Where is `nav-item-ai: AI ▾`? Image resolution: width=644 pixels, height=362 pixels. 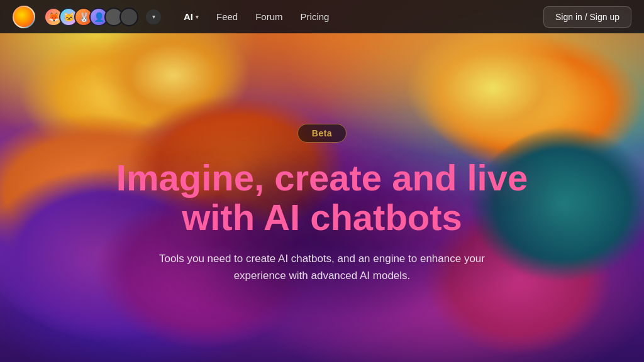 nav-item-ai: AI ▾ is located at coordinates (191, 16).